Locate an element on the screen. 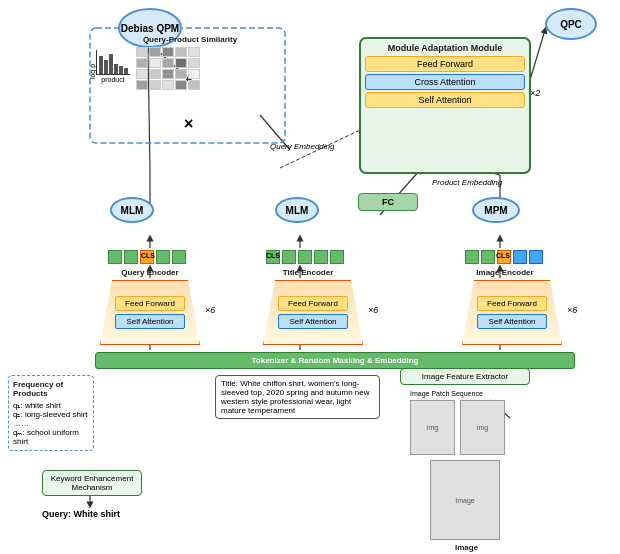  freq-qm: qₘ: school uniform shirt is located at coordinates (51, 437).